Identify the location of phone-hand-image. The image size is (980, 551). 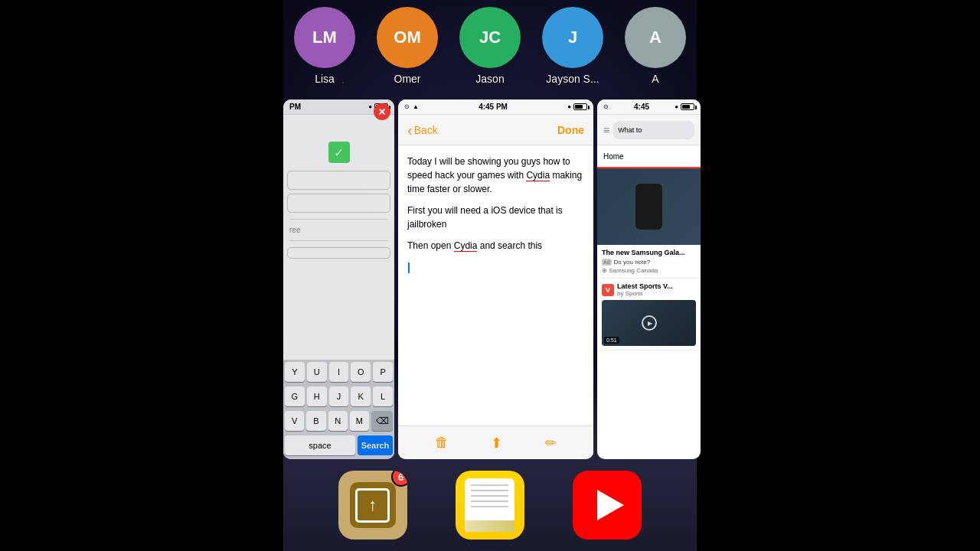
(649, 207).